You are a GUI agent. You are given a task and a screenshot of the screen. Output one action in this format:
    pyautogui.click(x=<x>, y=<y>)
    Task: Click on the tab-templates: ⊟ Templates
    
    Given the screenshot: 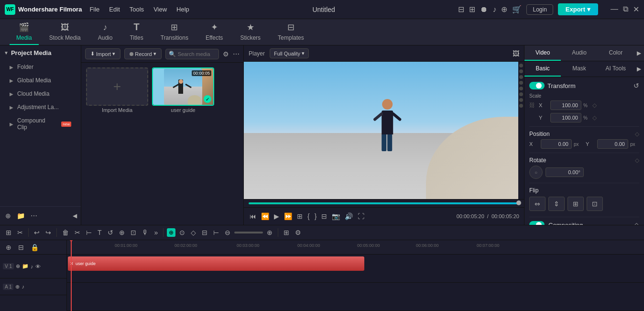 What is the action you would take?
    pyautogui.click(x=291, y=32)
    